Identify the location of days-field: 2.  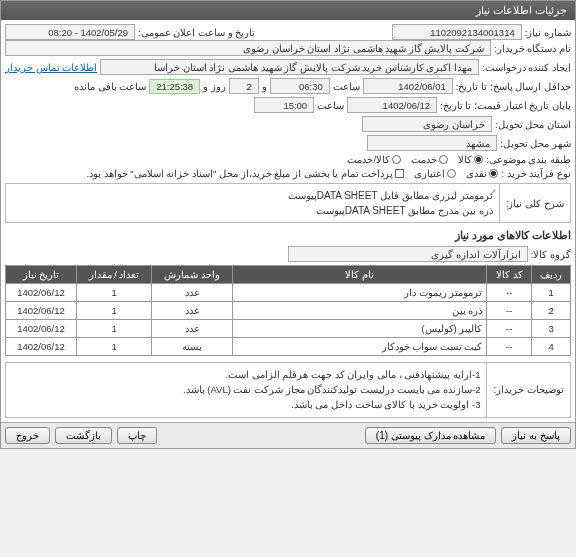
(244, 86).